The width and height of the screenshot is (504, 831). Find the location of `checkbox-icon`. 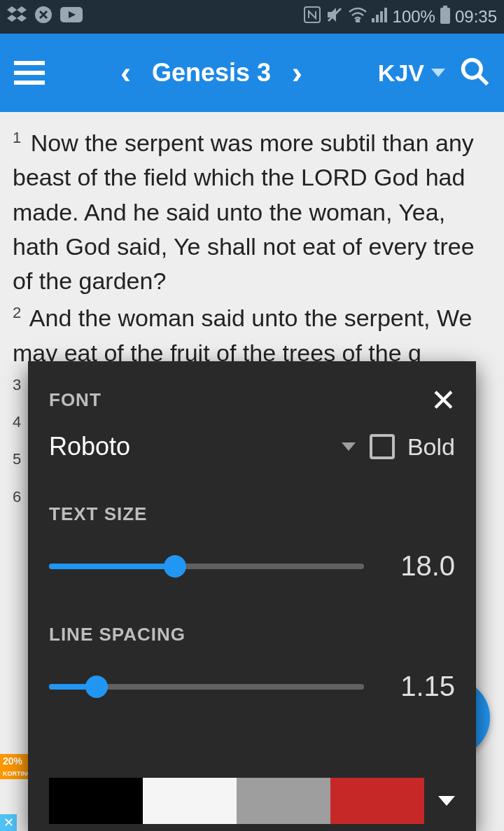

checkbox-icon is located at coordinates (382, 447).